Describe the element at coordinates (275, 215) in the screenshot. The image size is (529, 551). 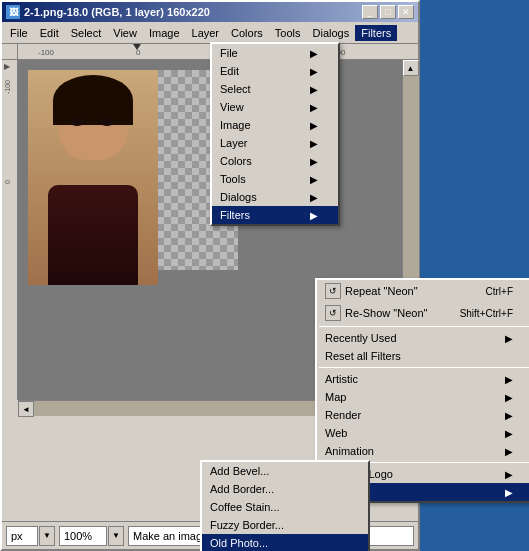
I see `menu-item-filters: Filters ▶` at that location.